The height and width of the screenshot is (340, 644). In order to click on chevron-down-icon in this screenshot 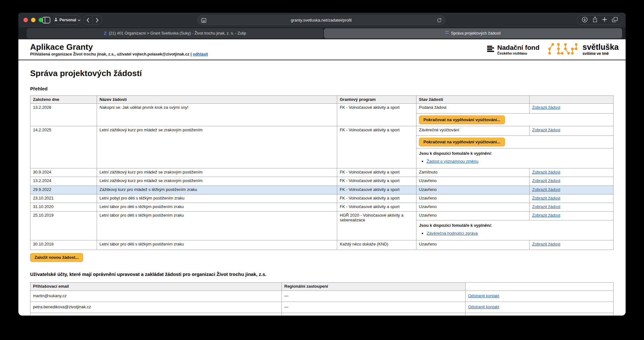, I will do `click(79, 20)`.